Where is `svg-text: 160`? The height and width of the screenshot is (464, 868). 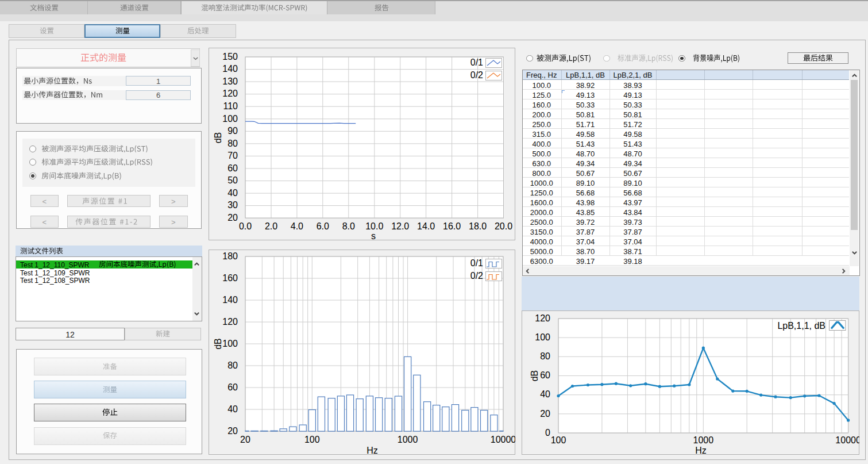
svg-text: 160 is located at coordinates (230, 278).